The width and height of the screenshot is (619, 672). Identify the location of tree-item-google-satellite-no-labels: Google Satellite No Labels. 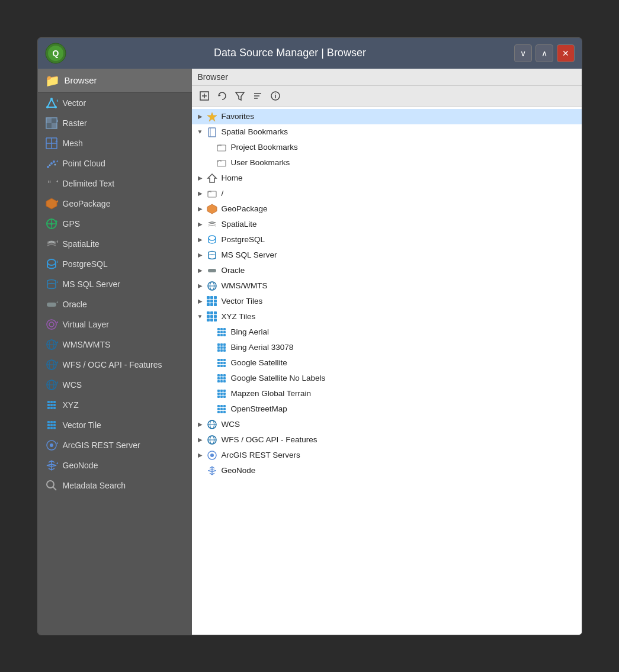
(387, 378).